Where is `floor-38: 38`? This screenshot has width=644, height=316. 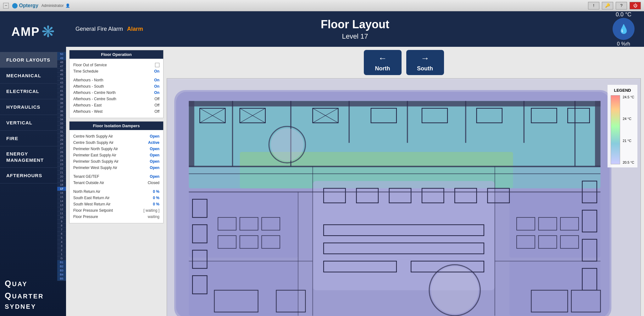 floor-38: 38 is located at coordinates (62, 103).